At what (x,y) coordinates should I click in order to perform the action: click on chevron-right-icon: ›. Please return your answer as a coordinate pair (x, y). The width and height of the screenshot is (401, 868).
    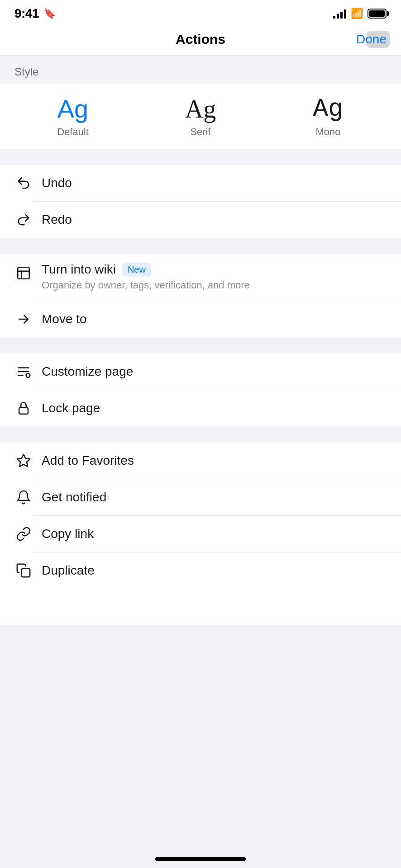
    Looking at the image, I should click on (108, 497).